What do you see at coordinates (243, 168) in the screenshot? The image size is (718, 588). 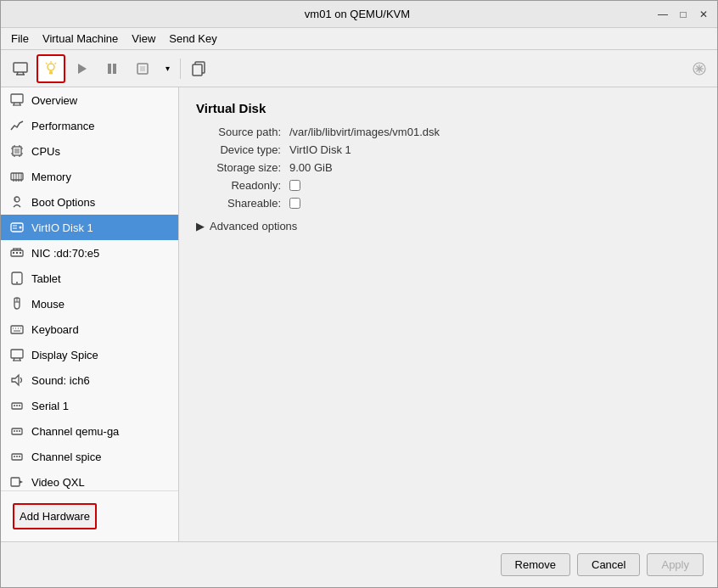 I see `storage-size-label: Storage size:` at bounding box center [243, 168].